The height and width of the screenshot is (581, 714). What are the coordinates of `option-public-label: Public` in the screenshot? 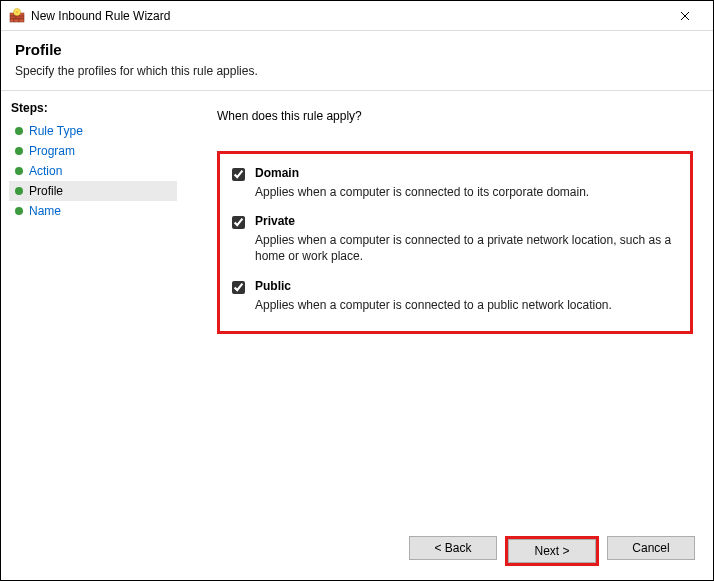 It's located at (434, 286).